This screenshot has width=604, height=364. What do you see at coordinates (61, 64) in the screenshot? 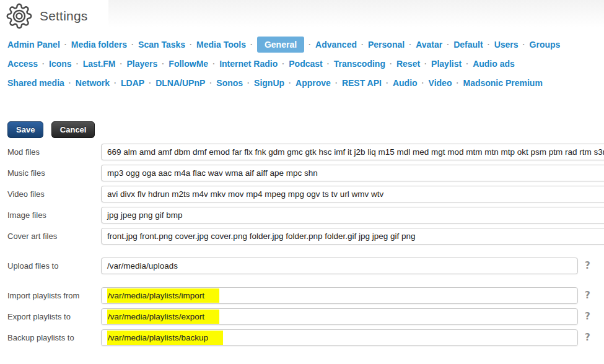
I see `nav-link-icons: Icons` at bounding box center [61, 64].